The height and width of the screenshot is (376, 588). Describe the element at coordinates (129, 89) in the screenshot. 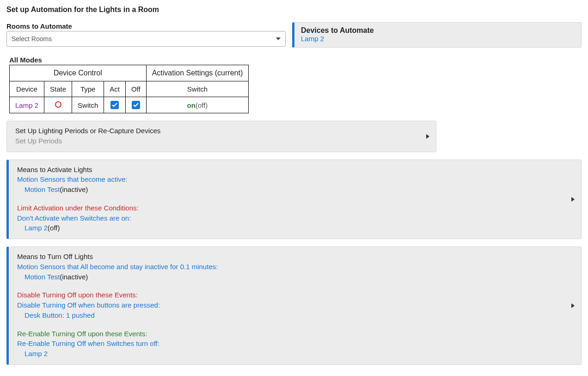

I see `device-control-table: Device Control Activation Settings (curr…` at that location.